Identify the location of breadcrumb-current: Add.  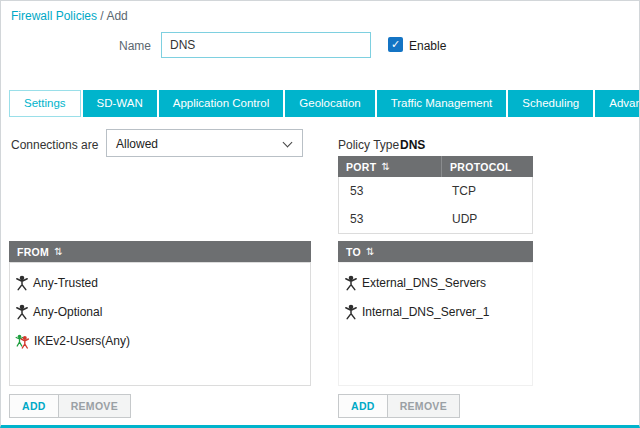
(116, 16).